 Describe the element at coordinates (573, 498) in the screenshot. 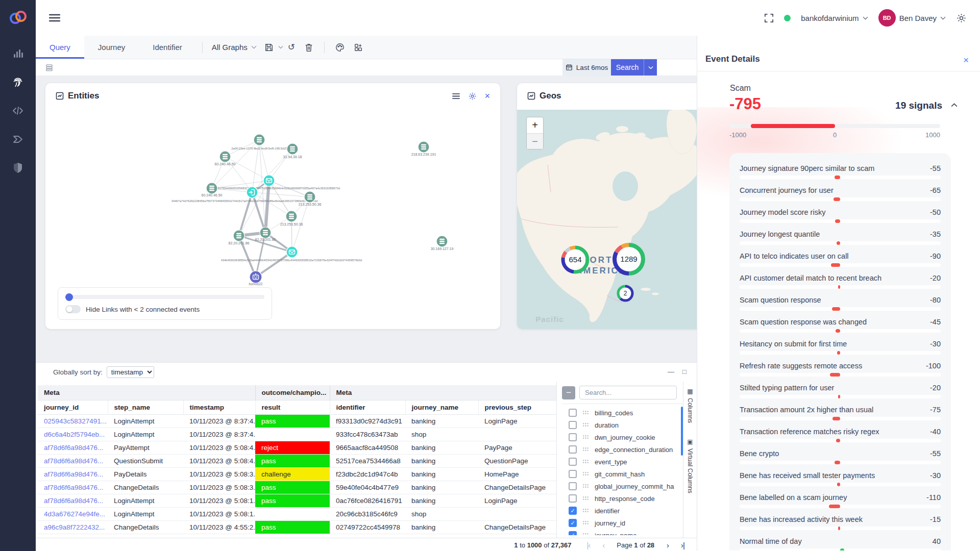

I see `checkbox-http_response_code` at that location.